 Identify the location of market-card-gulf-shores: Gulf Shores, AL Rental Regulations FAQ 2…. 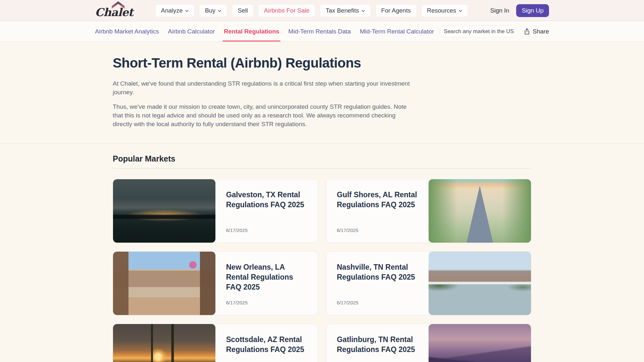
(429, 211).